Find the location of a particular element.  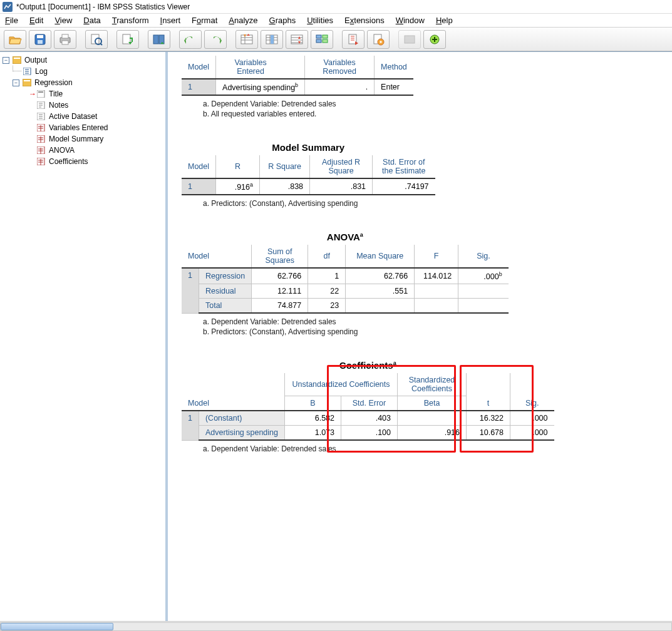

menu-transform: Transform is located at coordinates (130, 20).